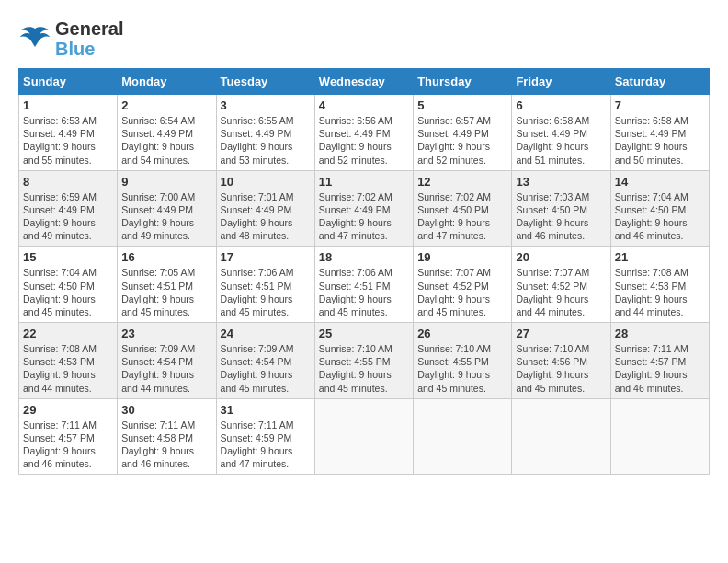 Image resolution: width=728 pixels, height=563 pixels. What do you see at coordinates (68, 285) in the screenshot?
I see `calendar-cell: 15 Sunrise: 7:04 AM Sunset: 4:50 PM Dayl…` at bounding box center [68, 285].